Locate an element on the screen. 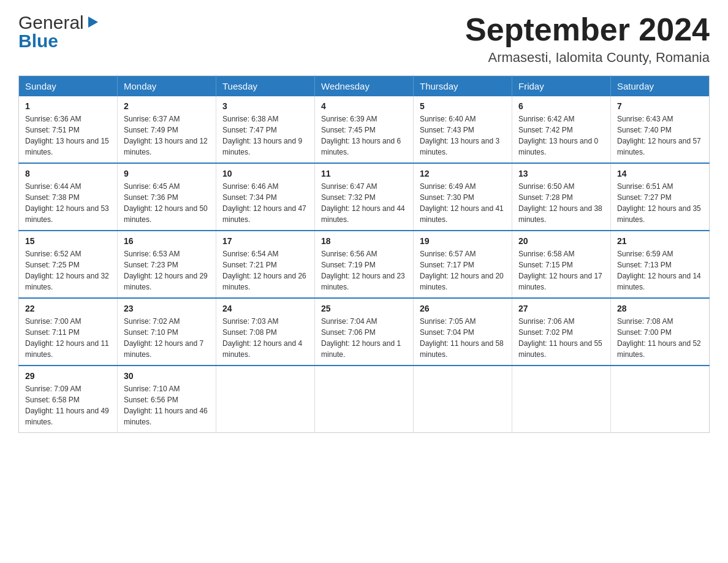 The image size is (728, 563). day-info: Sunrise: 6:52 AMSunset: 7:25 PMDaylight:… is located at coordinates (68, 270).